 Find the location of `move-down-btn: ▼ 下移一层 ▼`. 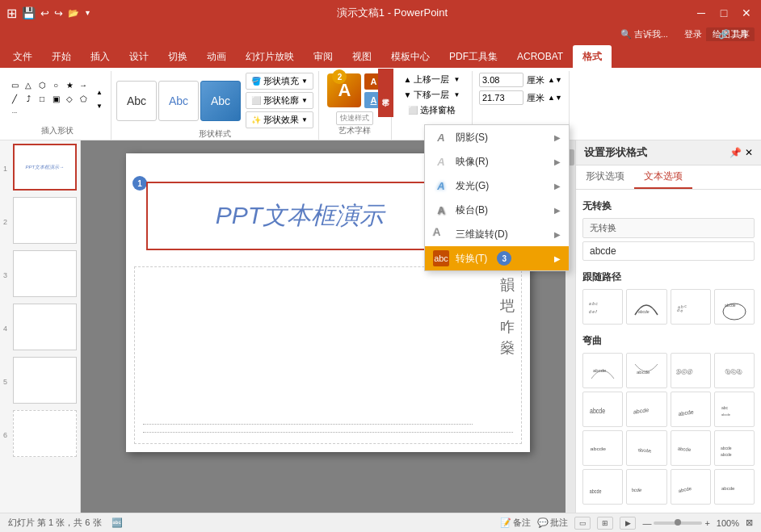

move-down-btn: ▼ 下移一层 ▼ is located at coordinates (432, 95).